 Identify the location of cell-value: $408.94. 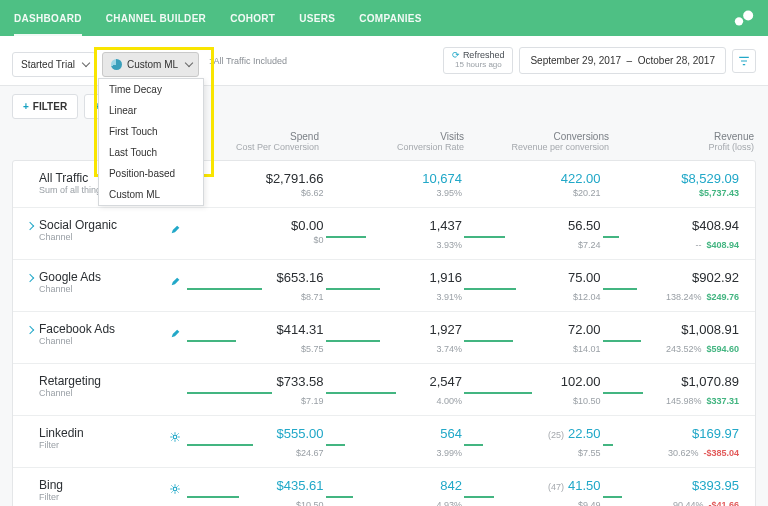
(716, 226).